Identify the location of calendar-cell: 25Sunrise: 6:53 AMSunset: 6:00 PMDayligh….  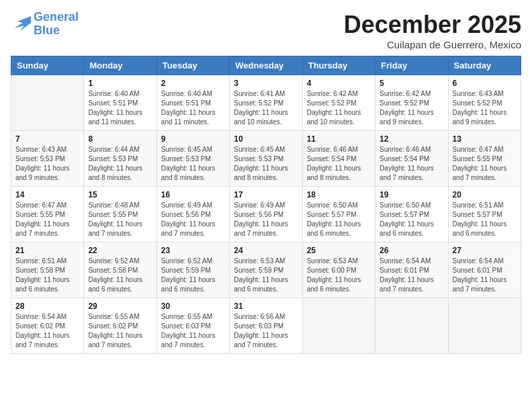
(339, 270).